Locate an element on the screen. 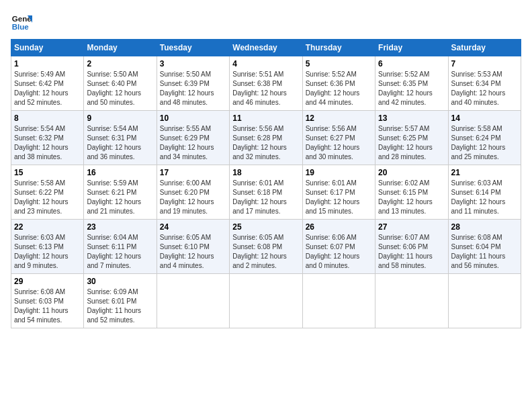 The width and height of the screenshot is (532, 411). day-of-week-header: Tuesday is located at coordinates (193, 48).